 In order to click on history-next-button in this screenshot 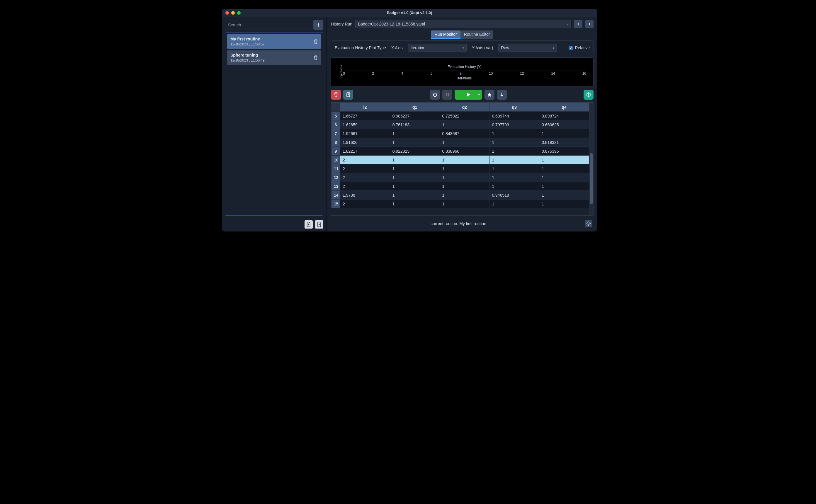, I will do `click(589, 24)`.